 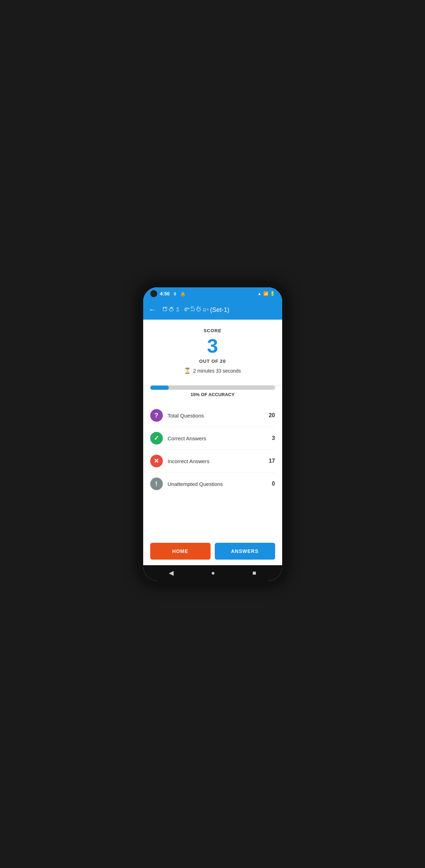 I want to click on stat-row-correct: ✓ Correct Answers 3, so click(x=213, y=439).